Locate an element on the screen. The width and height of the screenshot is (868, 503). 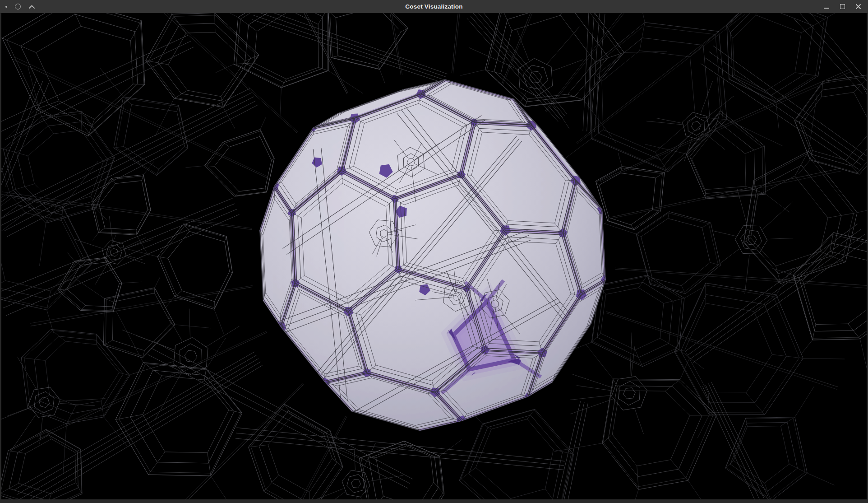
titlebar-left-icons is located at coordinates (20, 6).